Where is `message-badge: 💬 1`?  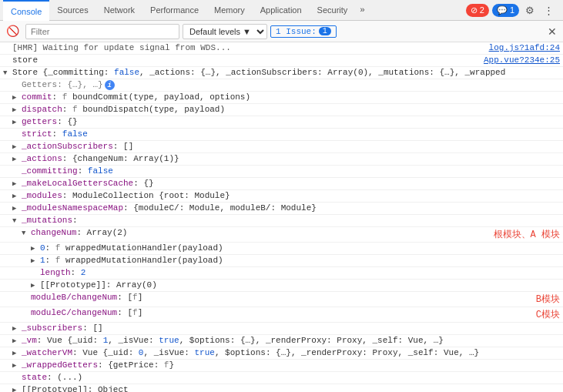
message-badge: 💬 1 is located at coordinates (505, 11).